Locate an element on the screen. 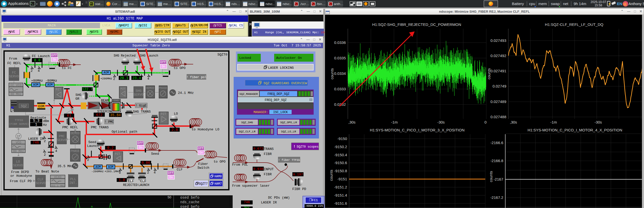  svg-text: 50 is located at coordinates (169, 197).